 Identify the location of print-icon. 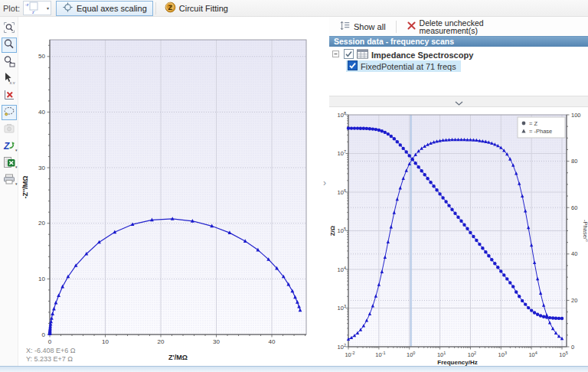
(9, 181).